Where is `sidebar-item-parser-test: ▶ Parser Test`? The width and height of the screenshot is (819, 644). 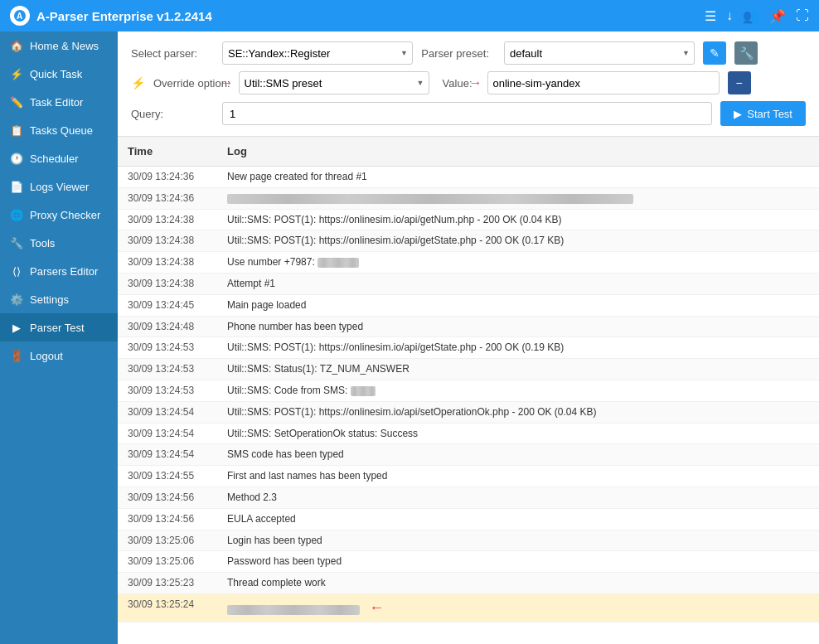
sidebar-item-parser-test: ▶ Parser Test is located at coordinates (59, 327).